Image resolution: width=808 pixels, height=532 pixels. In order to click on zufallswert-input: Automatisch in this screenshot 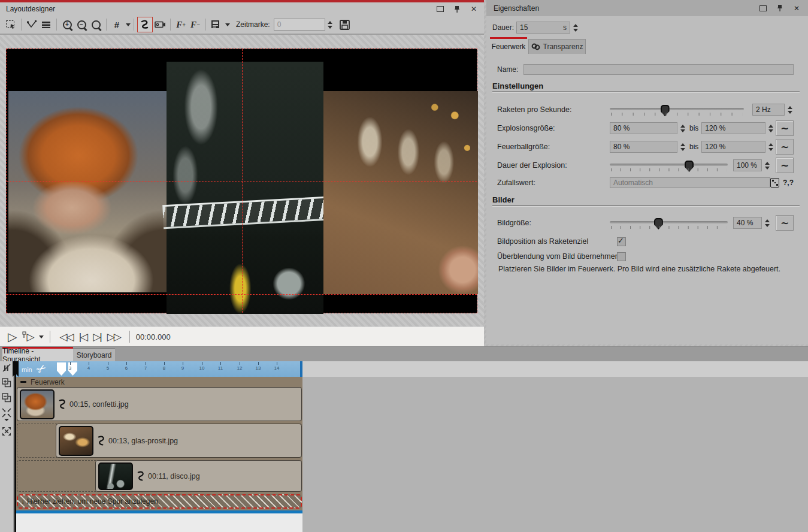, I will do `click(690, 183)`.